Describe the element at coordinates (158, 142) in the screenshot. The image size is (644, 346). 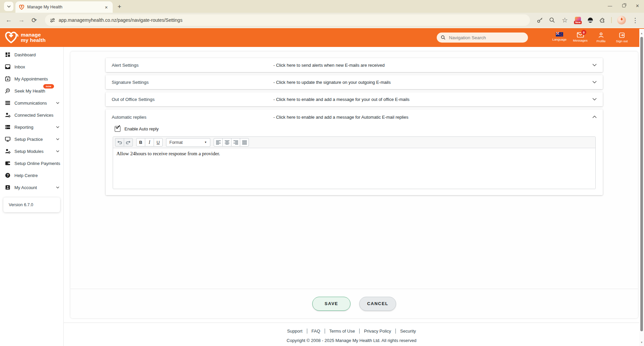
I see `underline-button: U` at that location.